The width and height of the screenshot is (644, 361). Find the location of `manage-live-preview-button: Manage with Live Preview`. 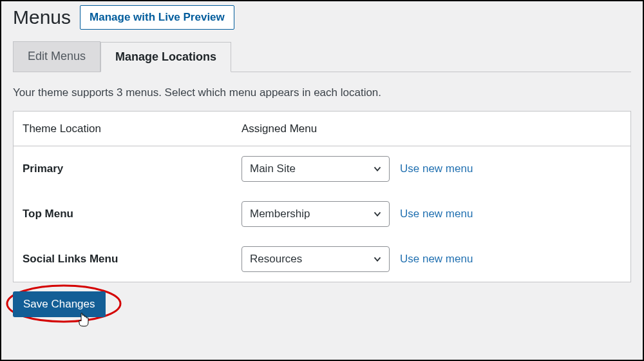

manage-live-preview-button: Manage with Live Preview is located at coordinates (157, 17).